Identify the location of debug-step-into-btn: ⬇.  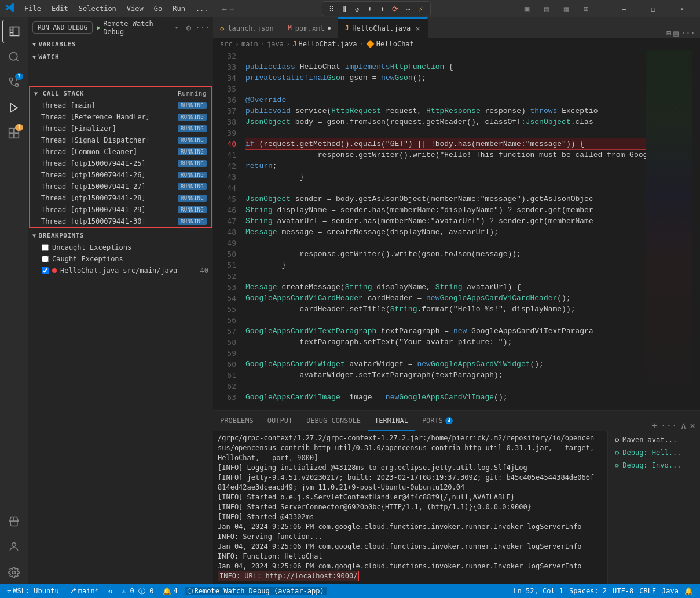
(370, 9).